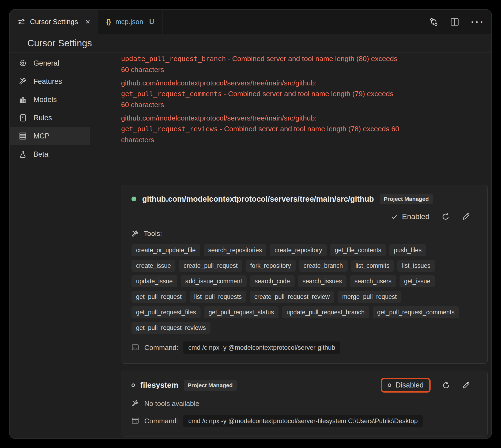  I want to click on server-status-row: Disabled, so click(425, 385).